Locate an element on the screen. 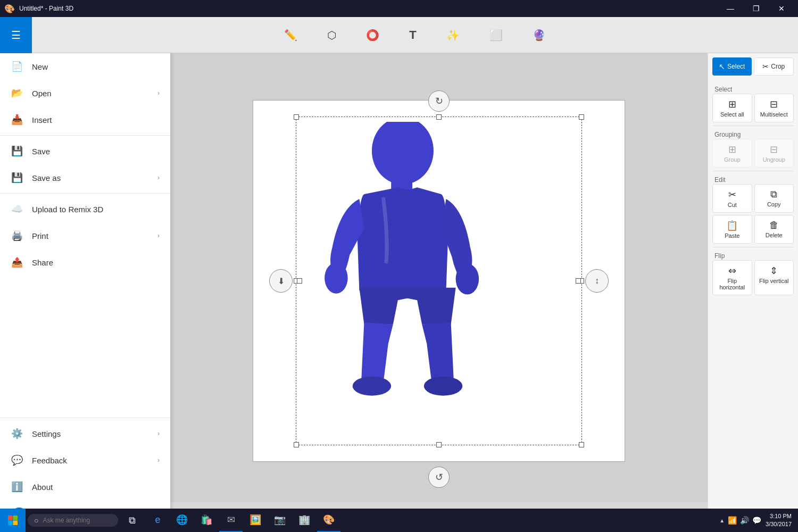 The image size is (798, 532). sidebar-label-open: Open is located at coordinates (90, 94).